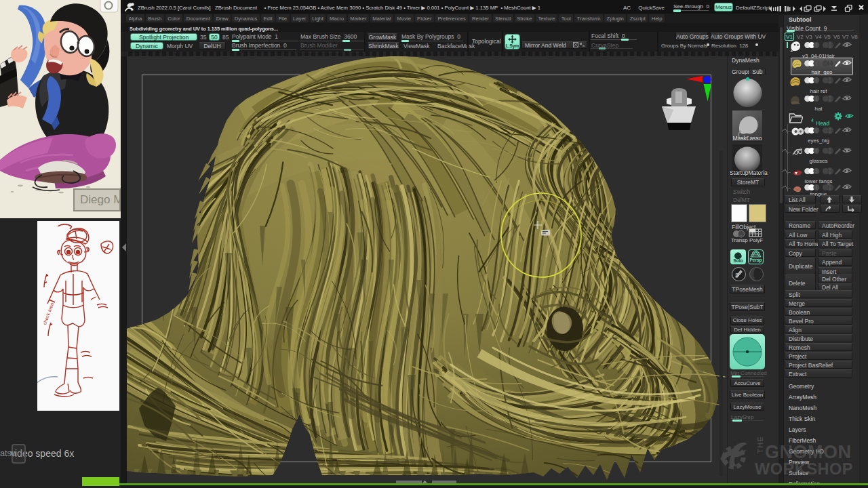 This screenshot has height=488, width=868. I want to click on svg-text: S, so click(736, 275).